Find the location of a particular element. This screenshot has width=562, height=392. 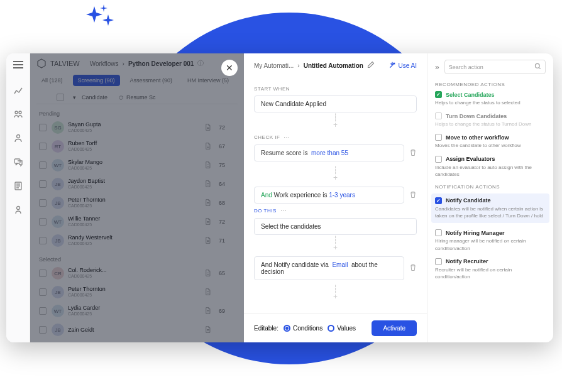

action-turn-down: Turn Down CandidatesHelps to change the … is located at coordinates (490, 120).